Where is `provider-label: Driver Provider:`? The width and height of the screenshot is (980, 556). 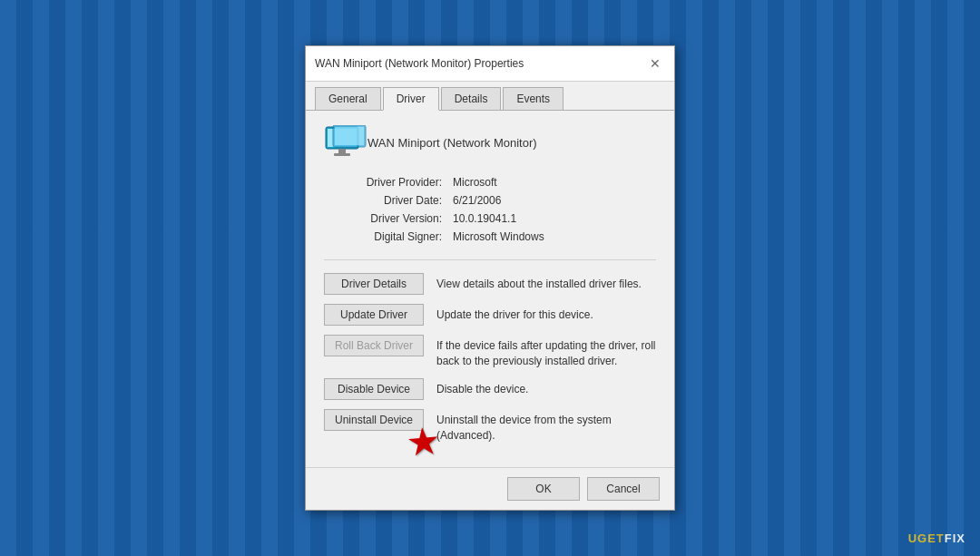 provider-label: Driver Provider: is located at coordinates (387, 182).